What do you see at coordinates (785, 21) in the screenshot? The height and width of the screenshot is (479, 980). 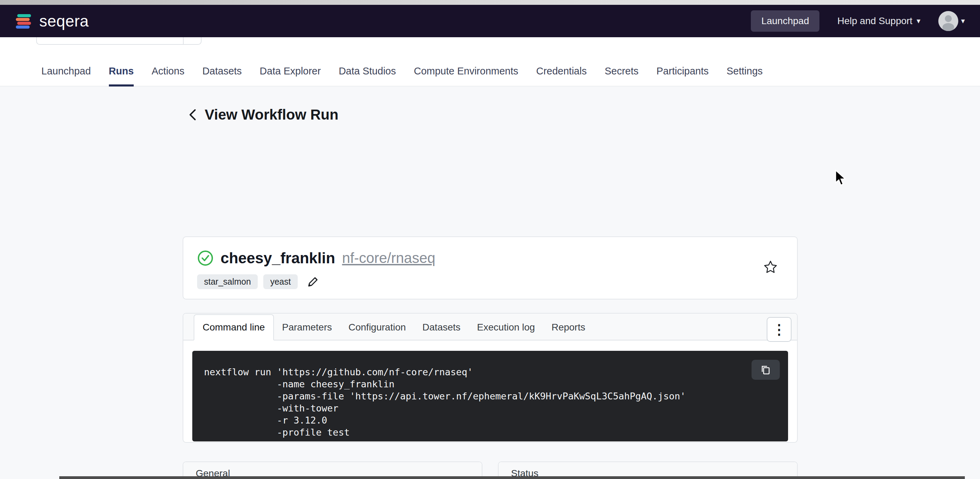 I see `launchpad-button: Launchpad` at bounding box center [785, 21].